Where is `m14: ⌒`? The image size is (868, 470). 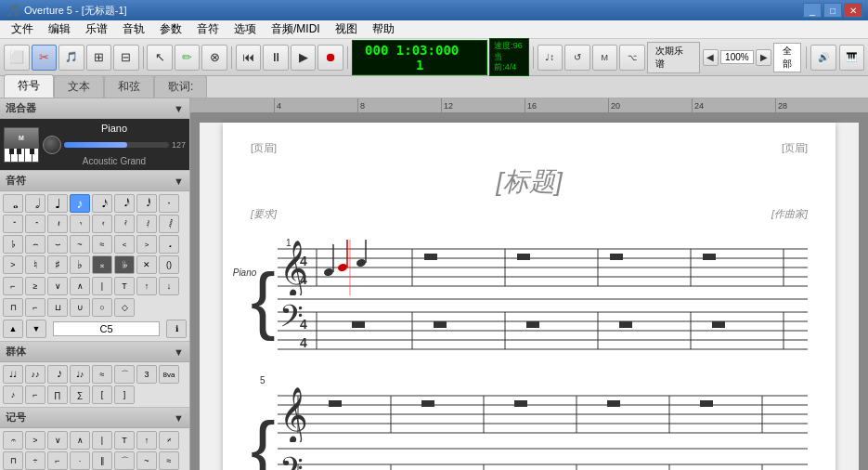
m14: ⌒ is located at coordinates (124, 461).